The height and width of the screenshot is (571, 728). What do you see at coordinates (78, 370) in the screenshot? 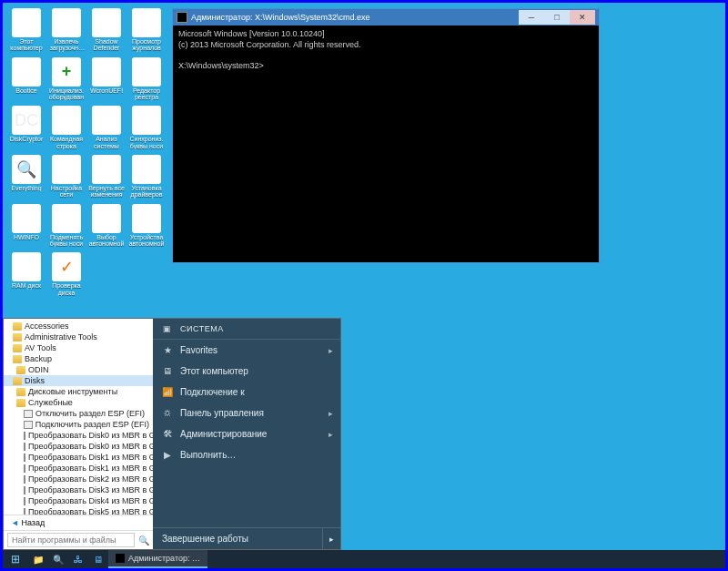
I see `tree-folder: ODIN` at bounding box center [78, 370].